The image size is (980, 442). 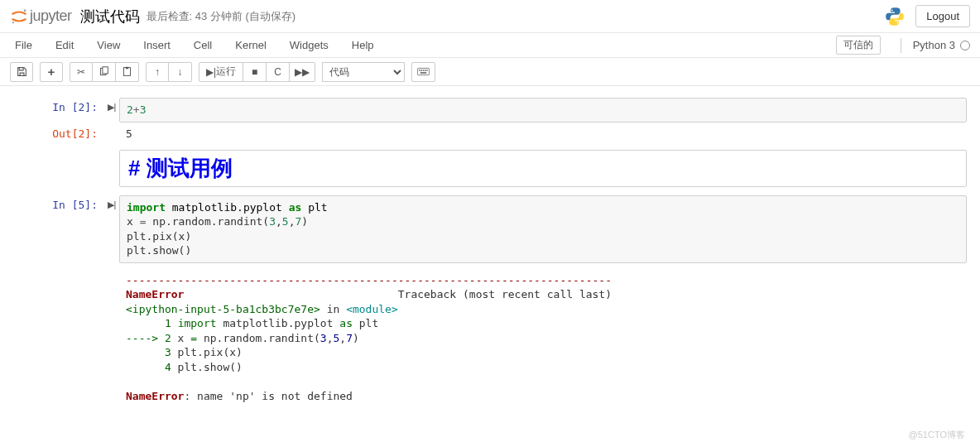 I want to click on menu-edit: Edit, so click(x=65, y=45).